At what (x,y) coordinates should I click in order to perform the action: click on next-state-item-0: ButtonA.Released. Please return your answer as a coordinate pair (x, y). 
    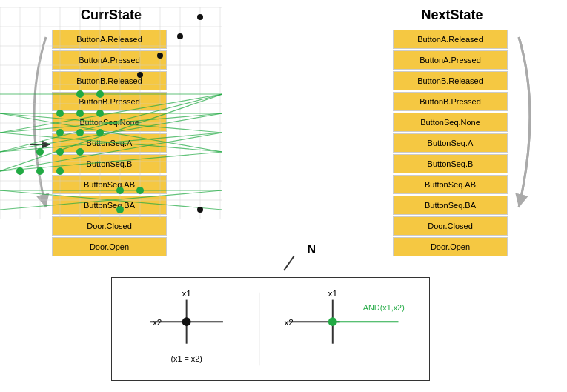
    Looking at the image, I should click on (451, 39).